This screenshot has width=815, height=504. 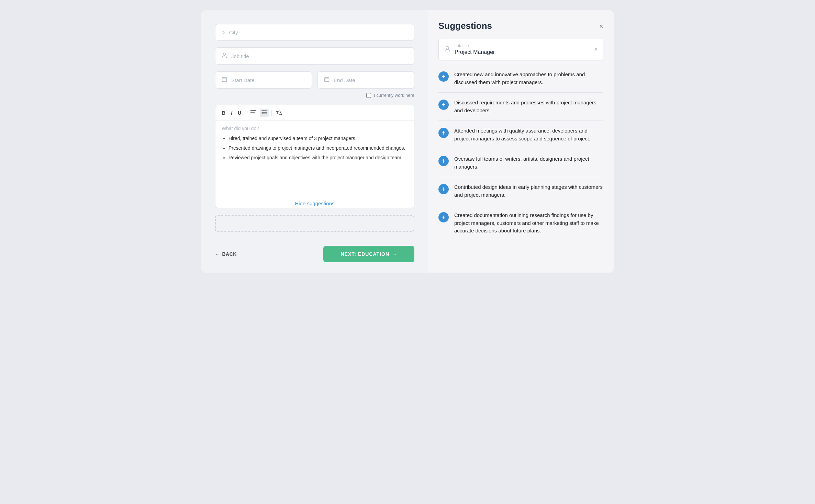 What do you see at coordinates (521, 223) in the screenshot?
I see `suggestion-item: +Created documentation outlining researc…` at bounding box center [521, 223].